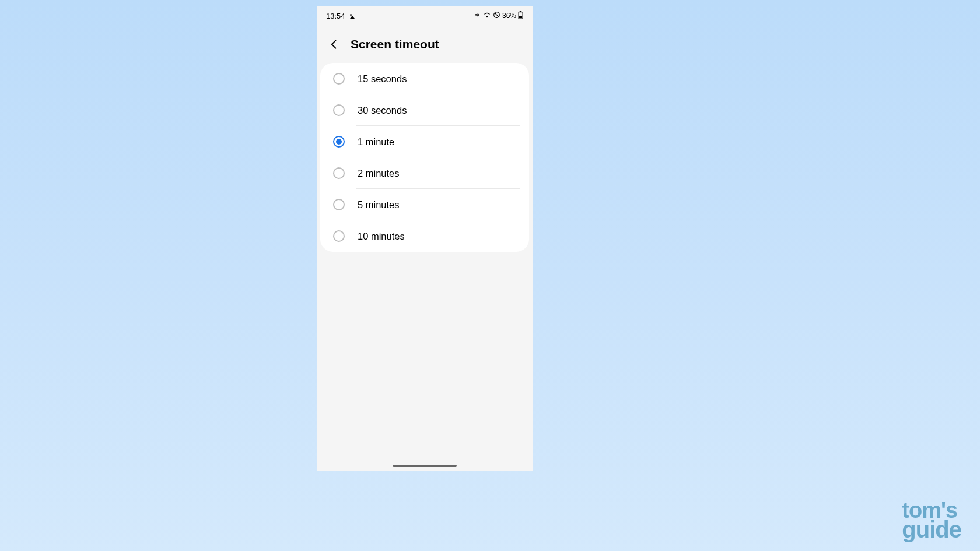 This screenshot has height=551, width=980. I want to click on option-label: 2 minutes, so click(379, 174).